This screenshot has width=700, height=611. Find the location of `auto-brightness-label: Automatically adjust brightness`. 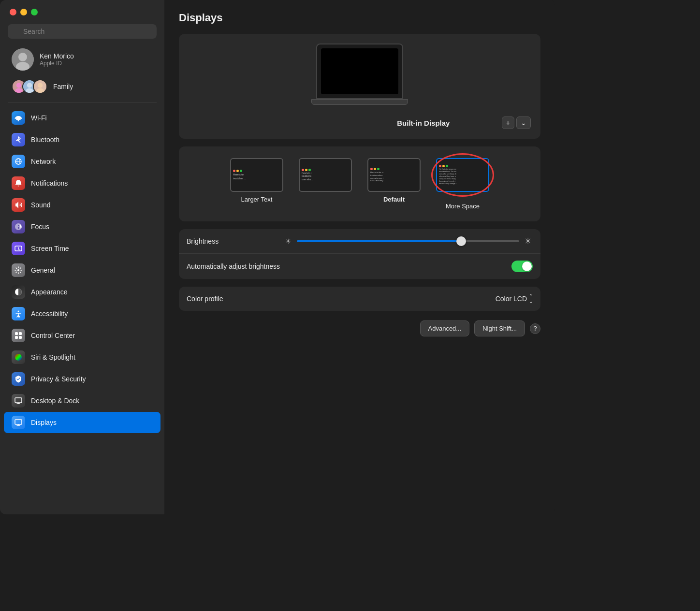

auto-brightness-label: Automatically adjust brightness is located at coordinates (235, 266).